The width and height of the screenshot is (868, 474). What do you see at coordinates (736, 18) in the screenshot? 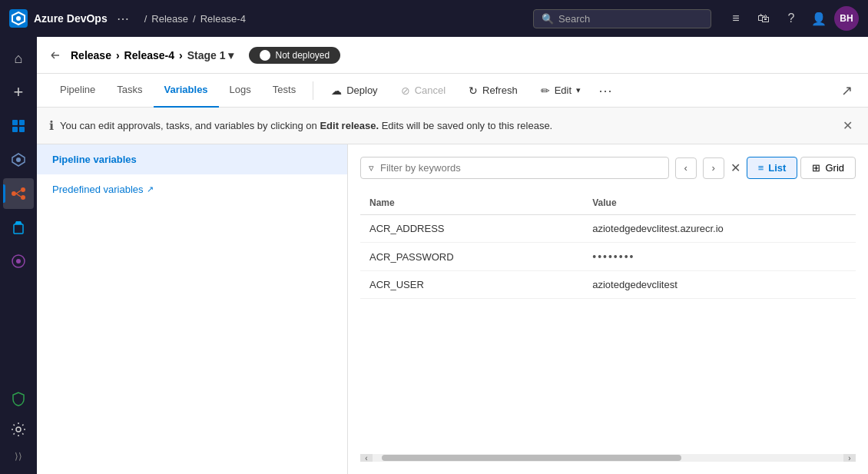
I see `nav-notifications-button: ≡` at bounding box center [736, 18].